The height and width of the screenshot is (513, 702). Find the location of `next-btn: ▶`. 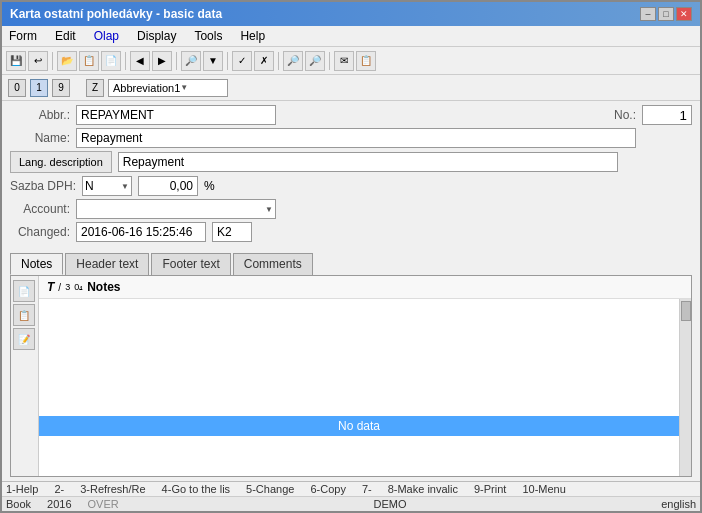

next-btn: ▶ is located at coordinates (162, 61).